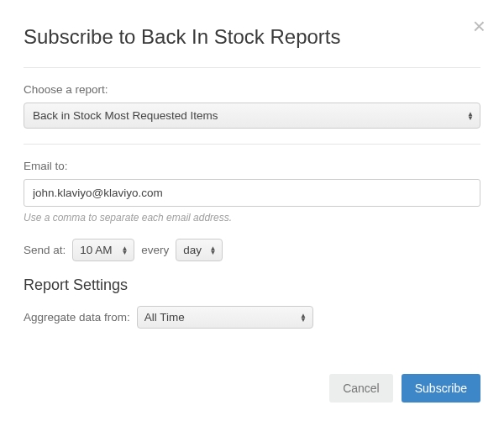  Describe the element at coordinates (199, 250) in the screenshot. I see `send-interval-select-wrap: day ▲▼` at that location.